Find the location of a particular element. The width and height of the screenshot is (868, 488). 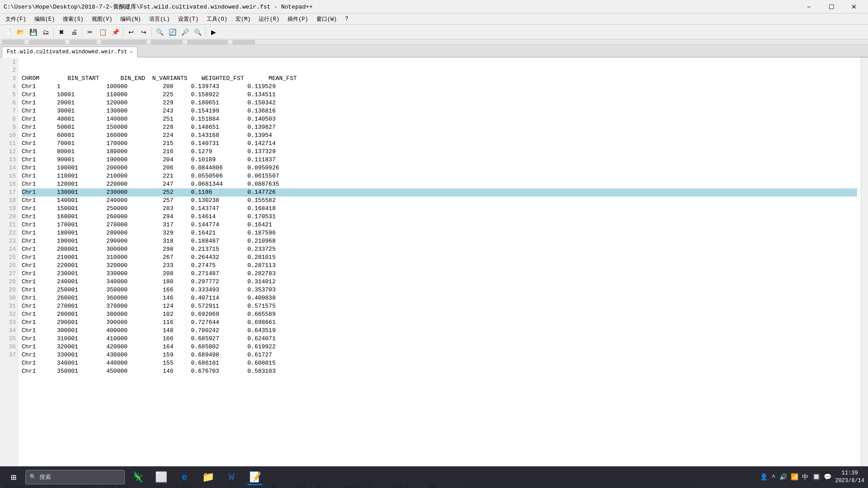

table-row: Chr1 10001 110000 225 0.158922 0.134511 is located at coordinates (439, 95).